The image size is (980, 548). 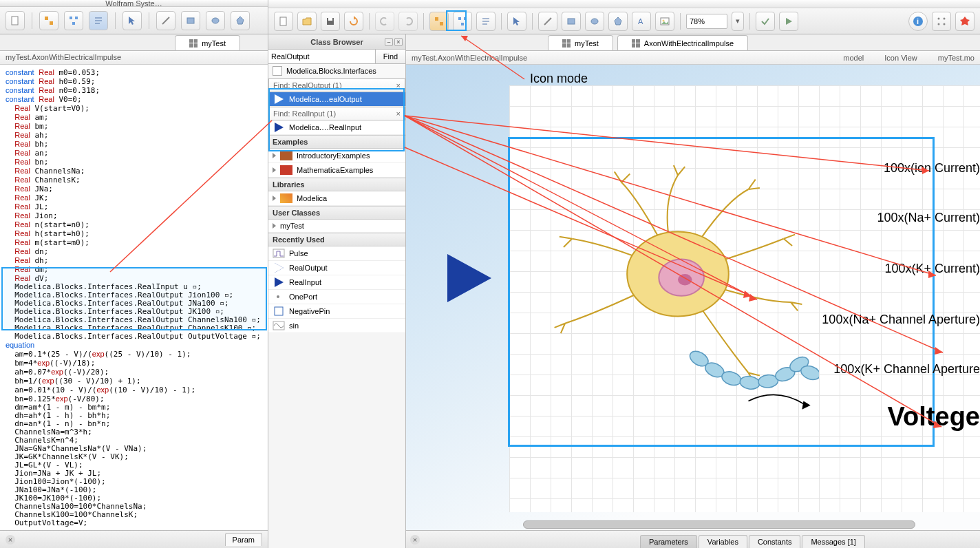 What do you see at coordinates (389, 42) in the screenshot?
I see `minimize-panel-button: –` at bounding box center [389, 42].